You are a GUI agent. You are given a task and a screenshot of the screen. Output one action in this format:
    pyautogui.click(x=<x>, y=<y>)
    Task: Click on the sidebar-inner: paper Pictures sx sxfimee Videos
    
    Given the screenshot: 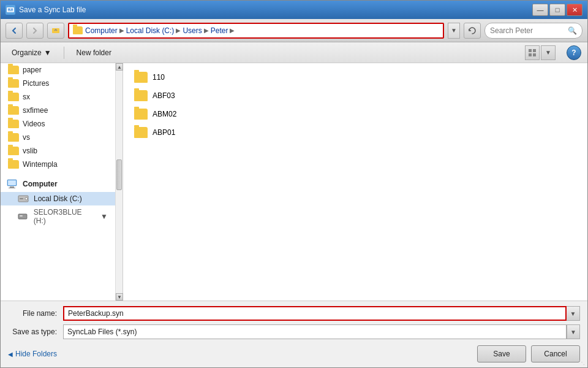 What is the action you would take?
    pyautogui.click(x=58, y=182)
    